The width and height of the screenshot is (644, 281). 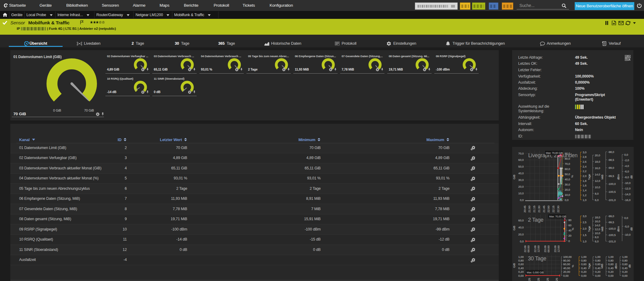 What do you see at coordinates (585, 167) in the screenshot?
I see `svg-text: 2,4` at bounding box center [585, 167].